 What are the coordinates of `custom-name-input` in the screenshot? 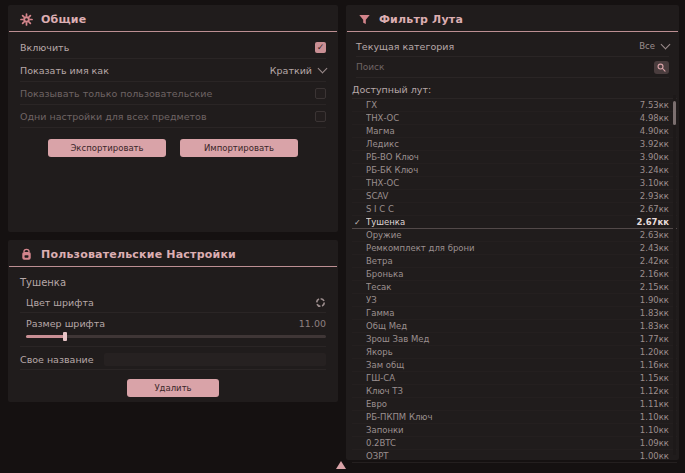 It's located at (215, 360).